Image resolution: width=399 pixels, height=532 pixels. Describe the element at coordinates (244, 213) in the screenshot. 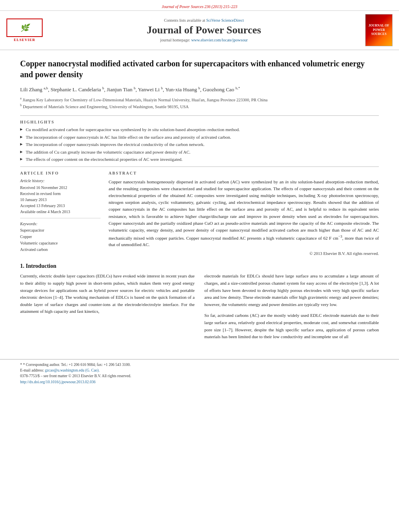

I see `abstract-col: ABSTRACT Copper nanocrystals homogeneous…` at that location.